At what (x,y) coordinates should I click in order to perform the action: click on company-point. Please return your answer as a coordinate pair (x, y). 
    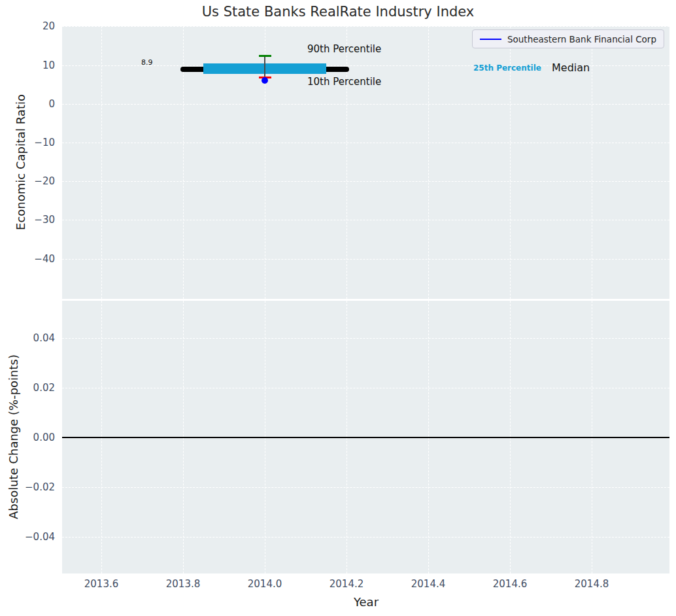
    Looking at the image, I should click on (265, 80).